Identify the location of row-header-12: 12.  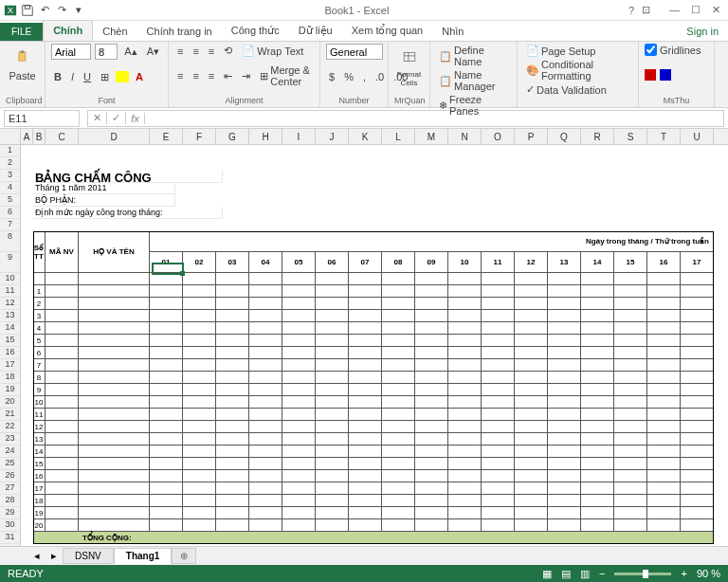
(10, 303).